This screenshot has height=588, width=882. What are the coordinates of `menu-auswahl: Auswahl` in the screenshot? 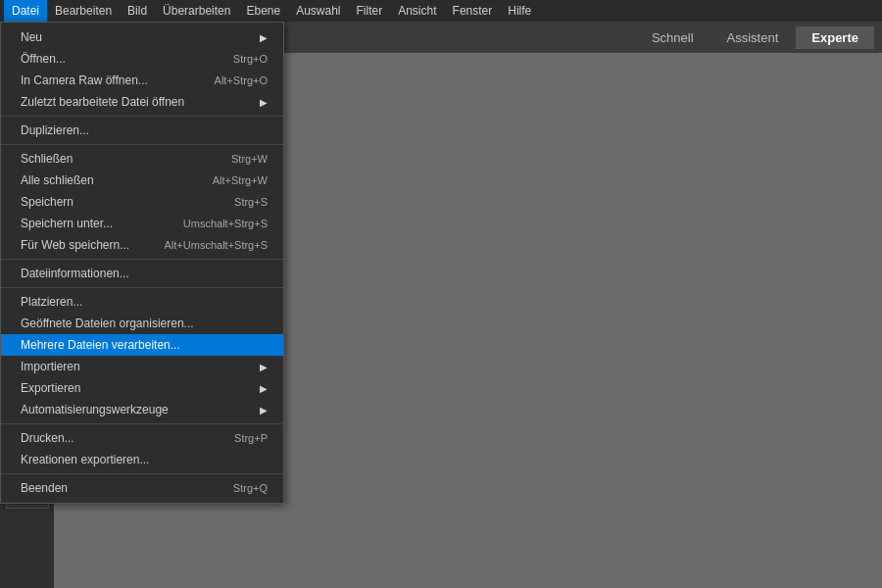 It's located at (318, 11).